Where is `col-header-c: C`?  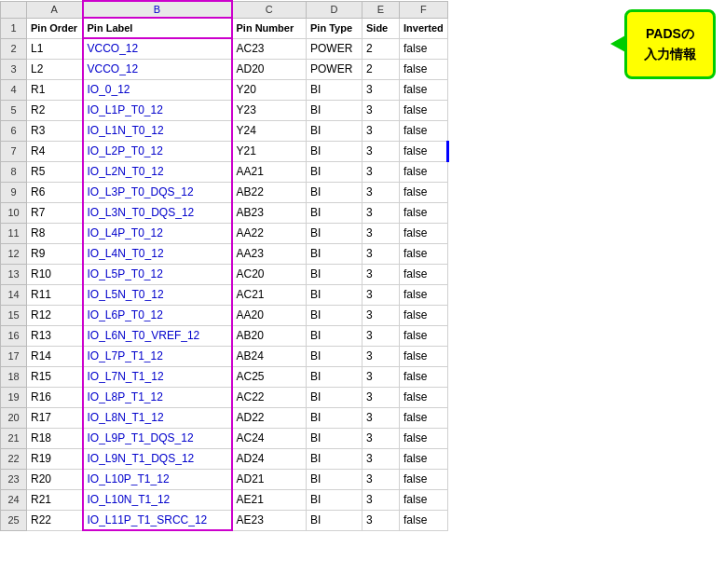
col-header-c: C is located at coordinates (269, 9).